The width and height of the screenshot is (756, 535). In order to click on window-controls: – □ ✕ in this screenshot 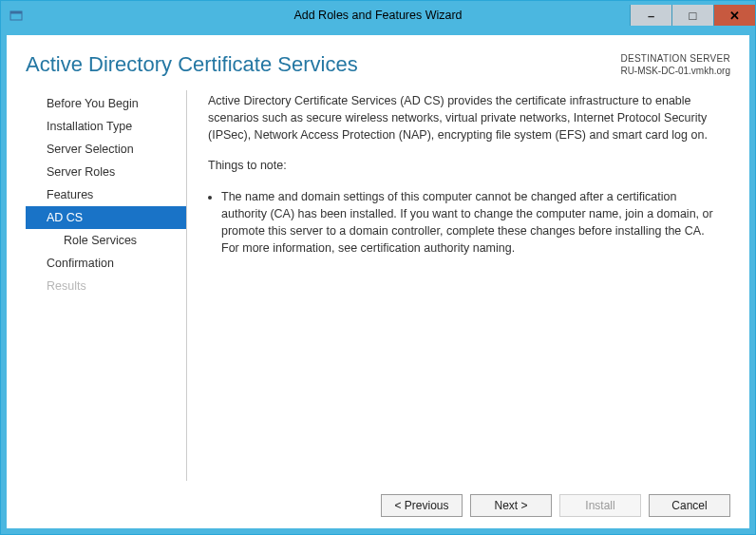, I will do `click(692, 15)`.